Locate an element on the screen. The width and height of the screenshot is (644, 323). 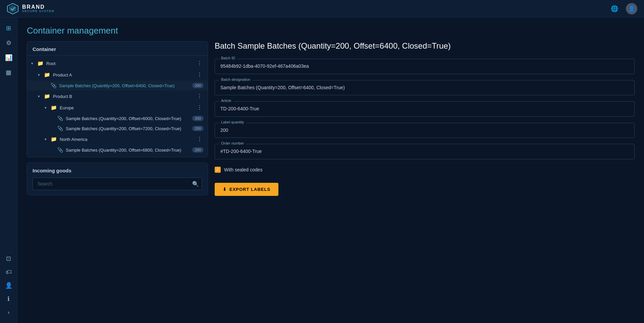
sidebar-item-reports: 📊 is located at coordinates (9, 58).